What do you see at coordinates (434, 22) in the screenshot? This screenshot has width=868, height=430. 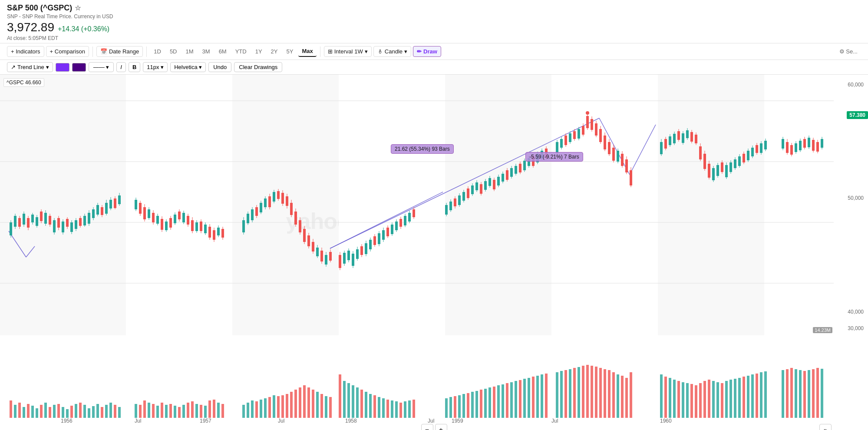 I see `stock-header: S&P 500 (^GSPC) ☆ SNP - SNP Real Time Pr…` at bounding box center [434, 22].